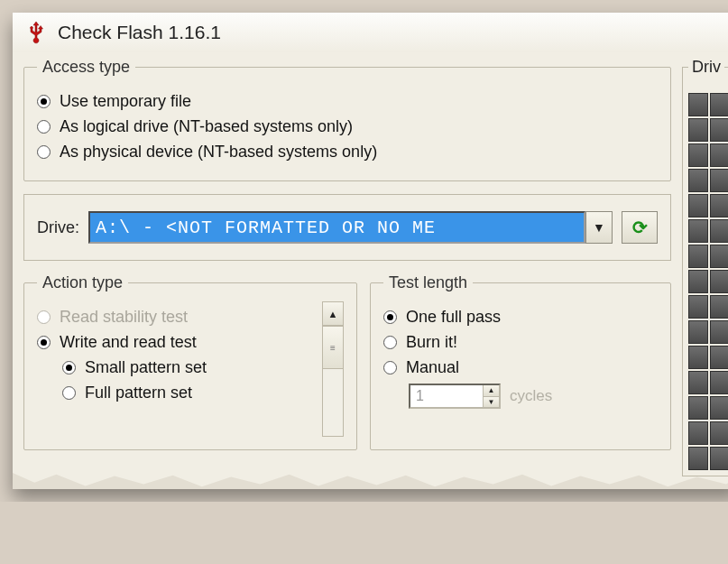  What do you see at coordinates (521, 362) in the screenshot?
I see `test-length-group: Test length One full pass Burn it! Manua…` at bounding box center [521, 362].